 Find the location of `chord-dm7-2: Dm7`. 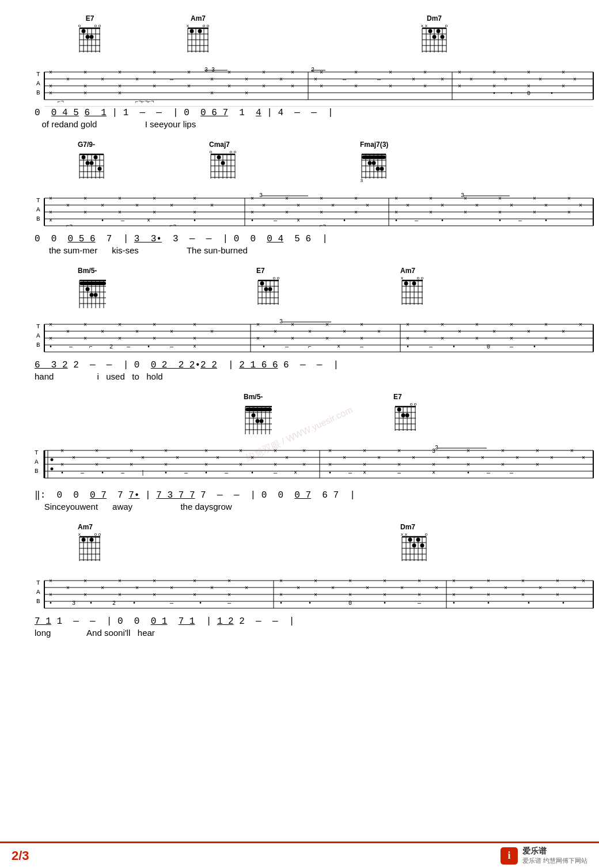

chord-dm7-2: Dm7 is located at coordinates (414, 546).